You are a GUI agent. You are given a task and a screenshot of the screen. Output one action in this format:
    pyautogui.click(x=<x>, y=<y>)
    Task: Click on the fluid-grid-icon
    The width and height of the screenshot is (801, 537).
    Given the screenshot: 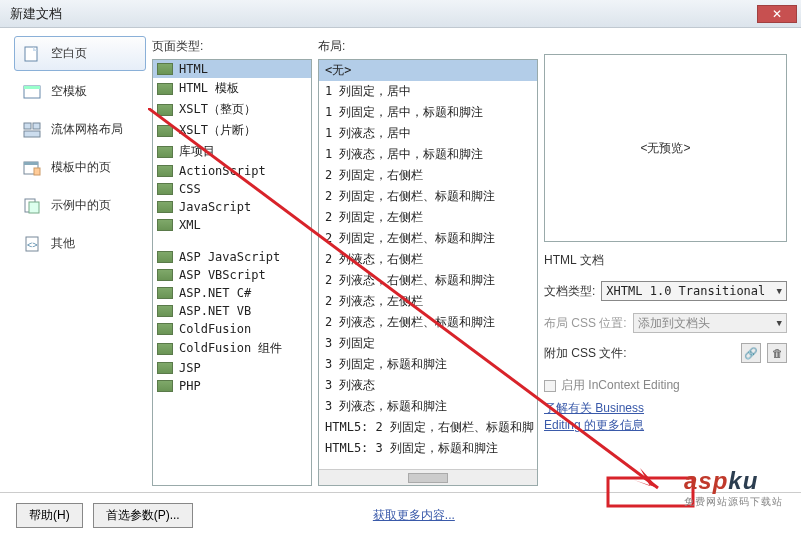 What is the action you would take?
    pyautogui.click(x=32, y=130)
    